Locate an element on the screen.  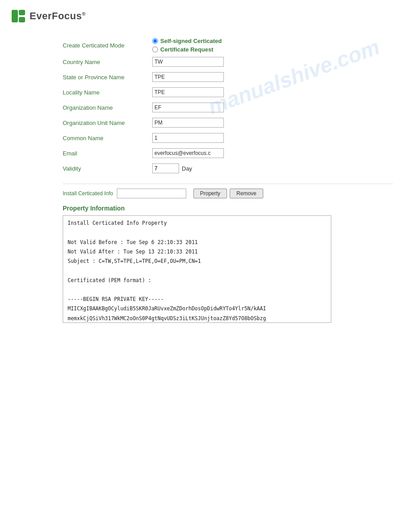
radio-self-signed-label: Self-signed Certicated is located at coordinates (191, 41).